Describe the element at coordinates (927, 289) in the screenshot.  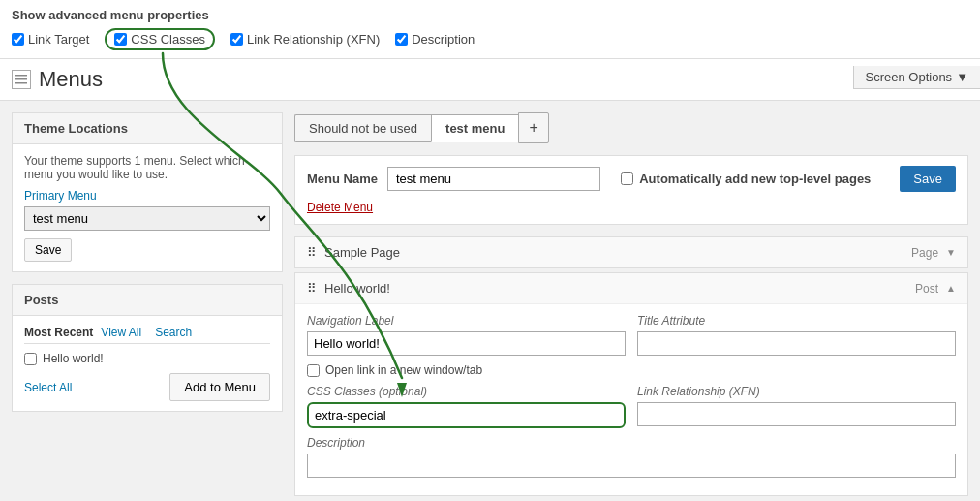
I see `menu-item-hello-world-type: Post` at that location.